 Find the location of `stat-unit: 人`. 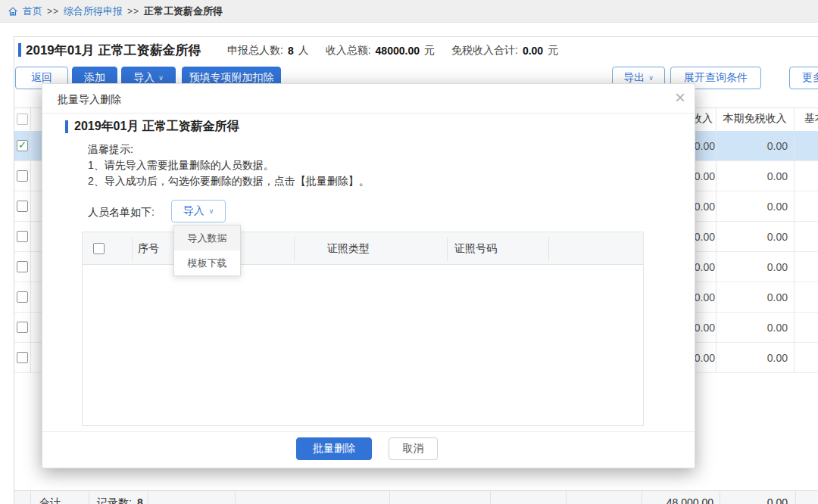

stat-unit: 人 is located at coordinates (304, 51).